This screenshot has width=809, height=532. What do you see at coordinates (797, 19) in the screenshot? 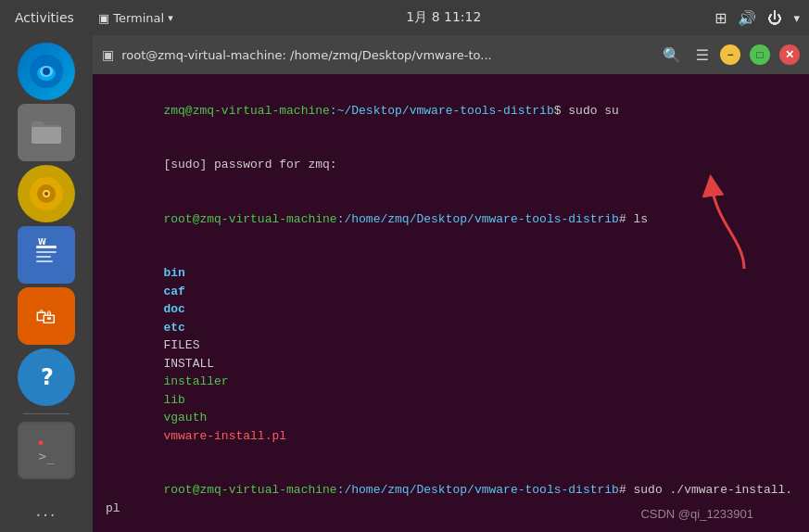
I see `system-menu-arrow: ▾` at bounding box center [797, 19].